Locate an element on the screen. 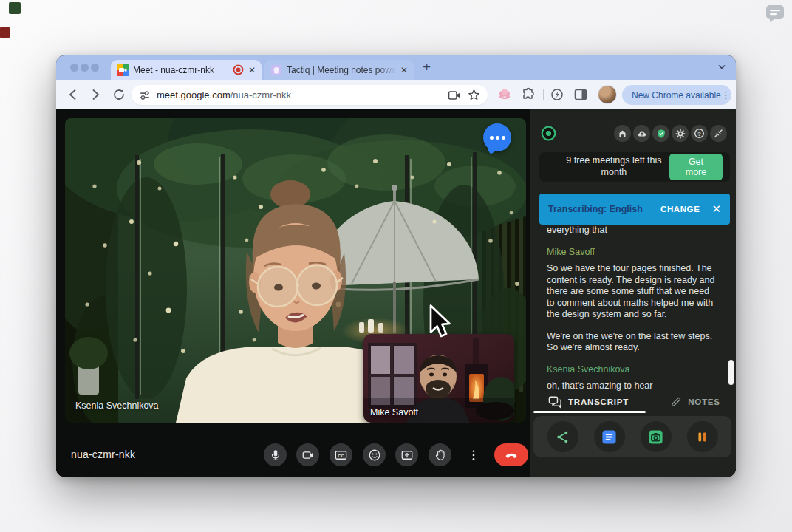  free-meetings-card: 9 free meetings left this month Get more is located at coordinates (635, 167).